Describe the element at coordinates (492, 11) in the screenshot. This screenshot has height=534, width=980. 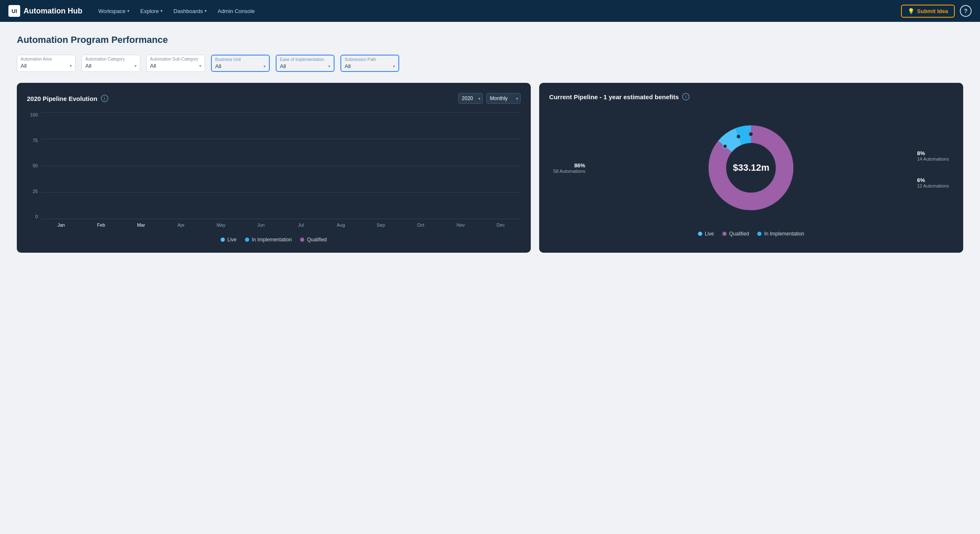
I see `nav-menu: Workspace ▾ Explore ▾ Dashboards ▾ Admin…` at that location.